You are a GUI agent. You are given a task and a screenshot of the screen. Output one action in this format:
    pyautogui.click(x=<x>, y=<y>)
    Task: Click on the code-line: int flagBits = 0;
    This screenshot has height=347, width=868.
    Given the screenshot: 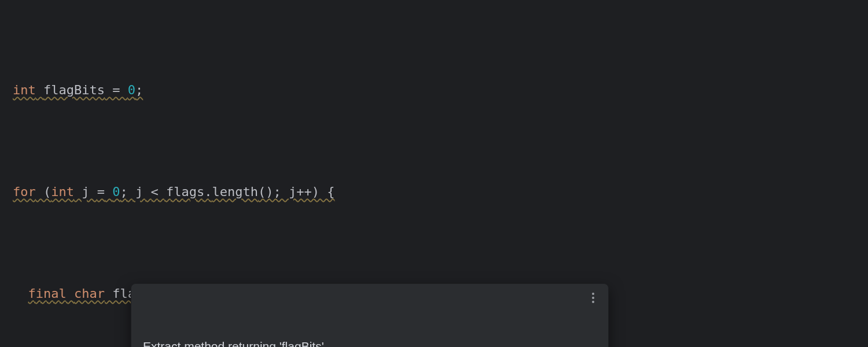 What is the action you would take?
    pyautogui.click(x=434, y=90)
    